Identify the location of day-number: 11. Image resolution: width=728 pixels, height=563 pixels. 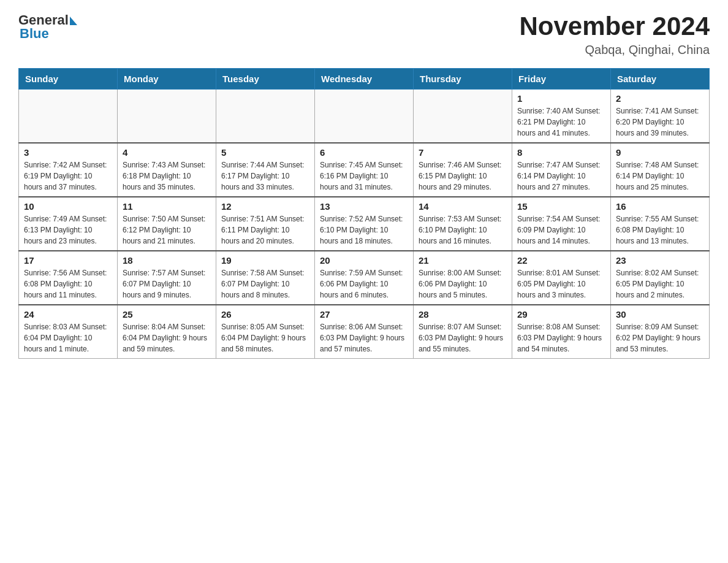
(167, 206).